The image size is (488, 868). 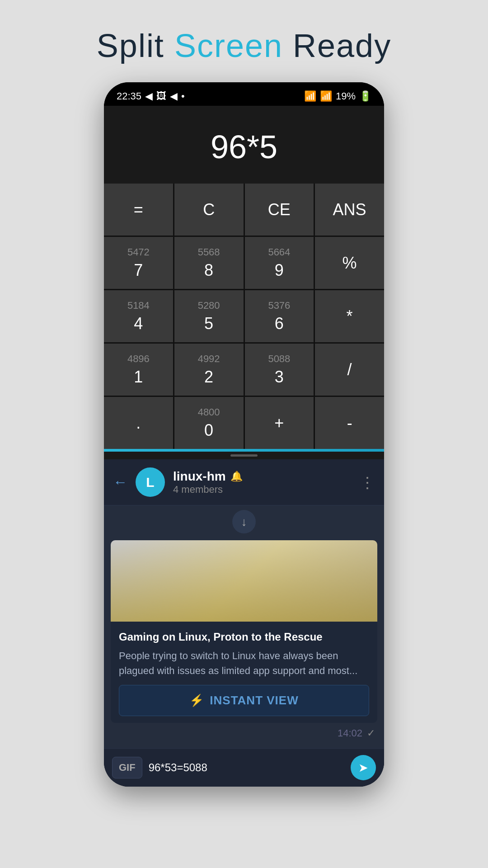 I want to click on image-icon: 🖼, so click(x=161, y=96).